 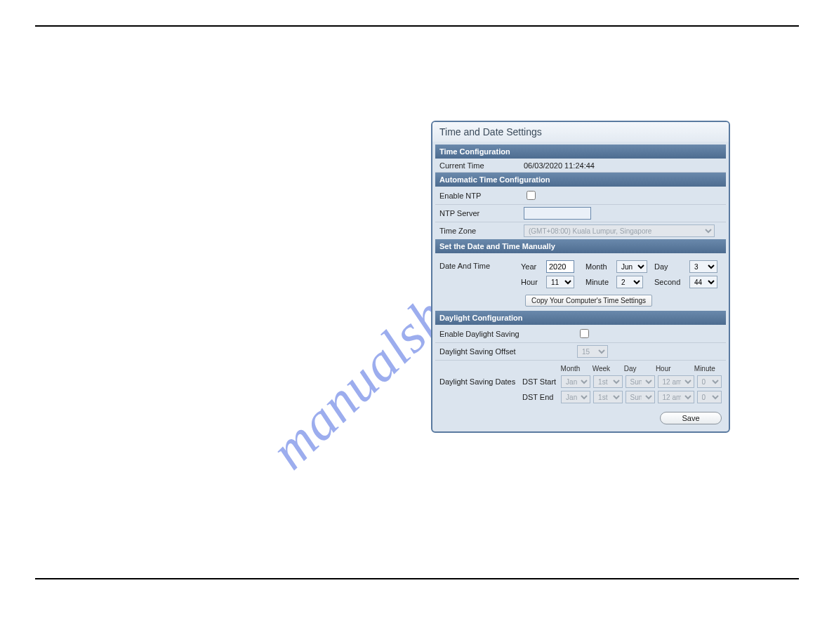 I want to click on dst-start-label: DST Start, so click(x=542, y=382).